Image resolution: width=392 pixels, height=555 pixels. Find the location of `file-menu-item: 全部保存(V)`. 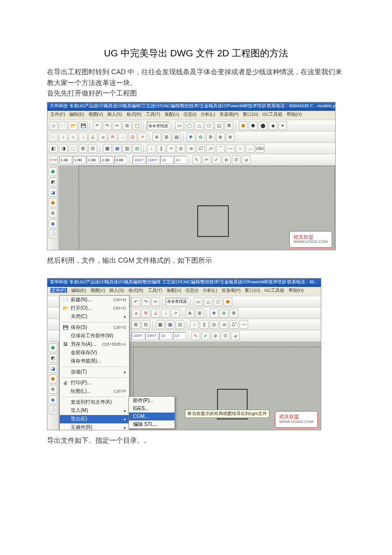

file-menu-item: 全部保存(V) is located at coordinates (94, 353).